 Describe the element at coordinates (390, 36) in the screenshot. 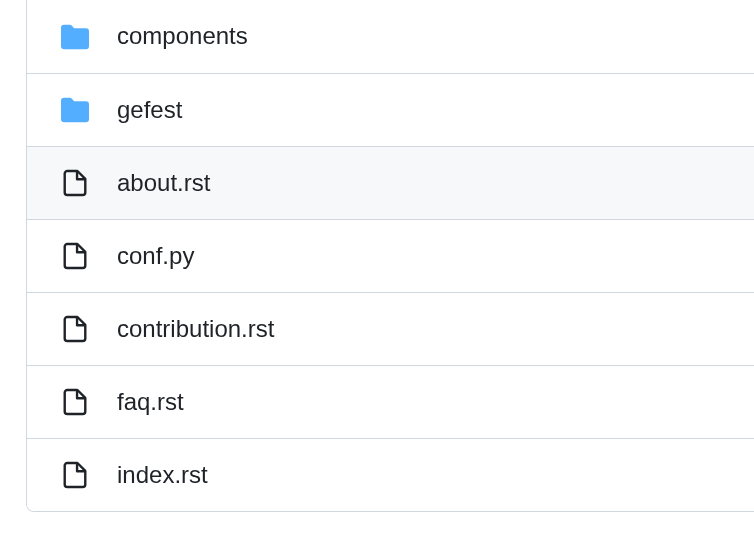

I see `list-item: components` at that location.